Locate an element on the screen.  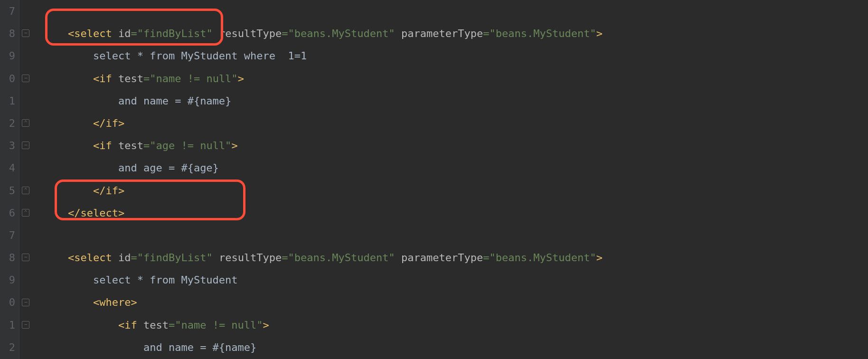
code-line: and age = #{age} is located at coordinates (455, 168).